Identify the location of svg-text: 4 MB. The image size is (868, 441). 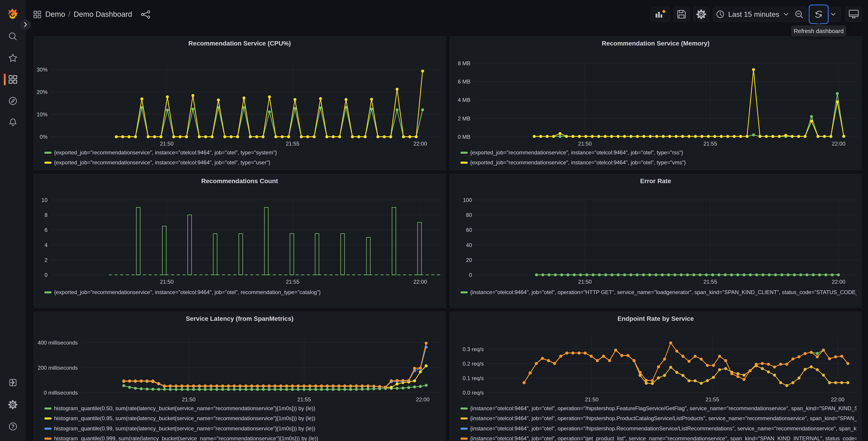
(464, 100).